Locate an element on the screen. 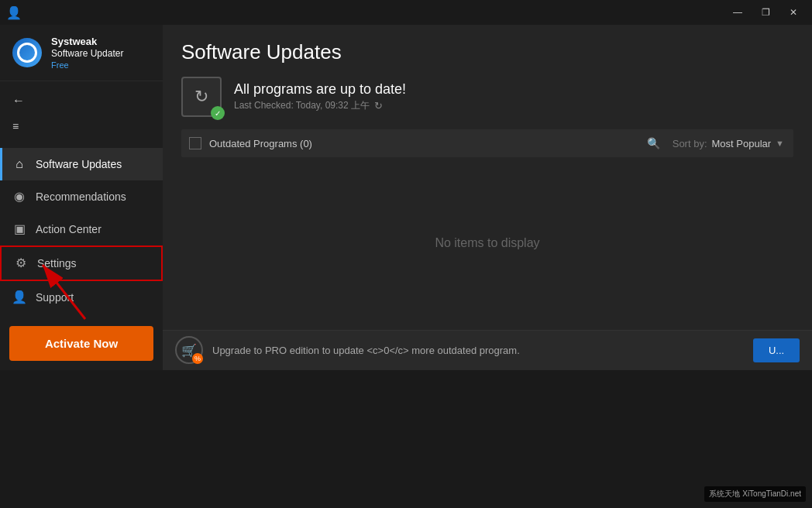 This screenshot has height=508, width=812. app-name-line1: Systweak is located at coordinates (87, 42).